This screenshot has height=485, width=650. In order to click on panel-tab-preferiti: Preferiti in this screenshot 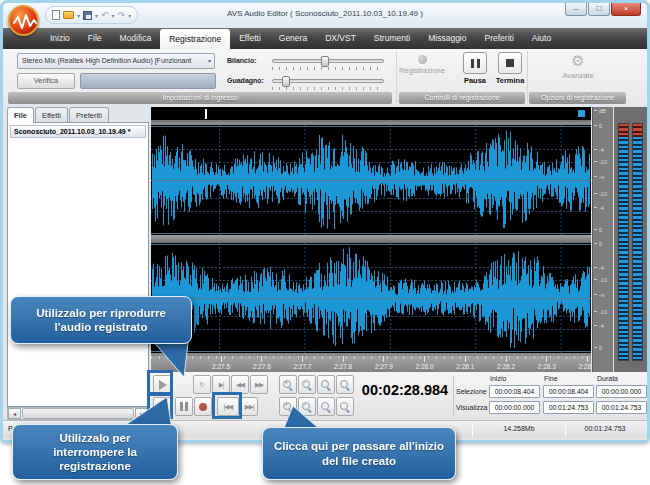, I will do `click(89, 115)`.